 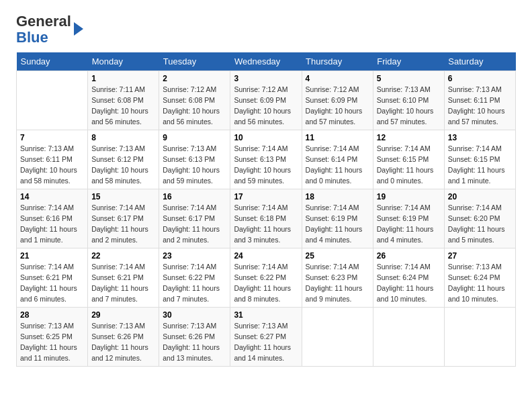 What do you see at coordinates (32, 38) in the screenshot?
I see `logo-blue: Blue` at bounding box center [32, 38].